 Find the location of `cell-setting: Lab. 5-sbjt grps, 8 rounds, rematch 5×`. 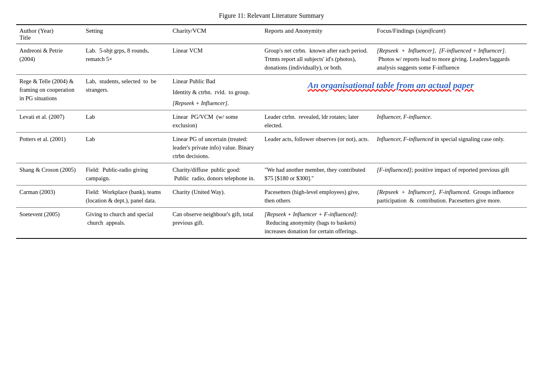

cell-setting: Lab. 5-sbjt grps, 8 rounds, rematch 5× is located at coordinates (126, 59).